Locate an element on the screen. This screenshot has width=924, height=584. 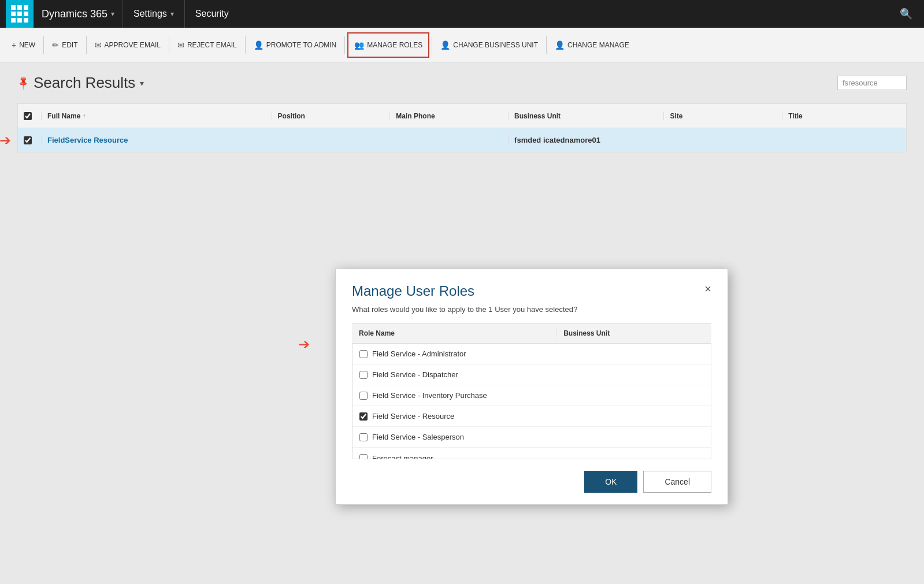
row-checkbox is located at coordinates (28, 140).